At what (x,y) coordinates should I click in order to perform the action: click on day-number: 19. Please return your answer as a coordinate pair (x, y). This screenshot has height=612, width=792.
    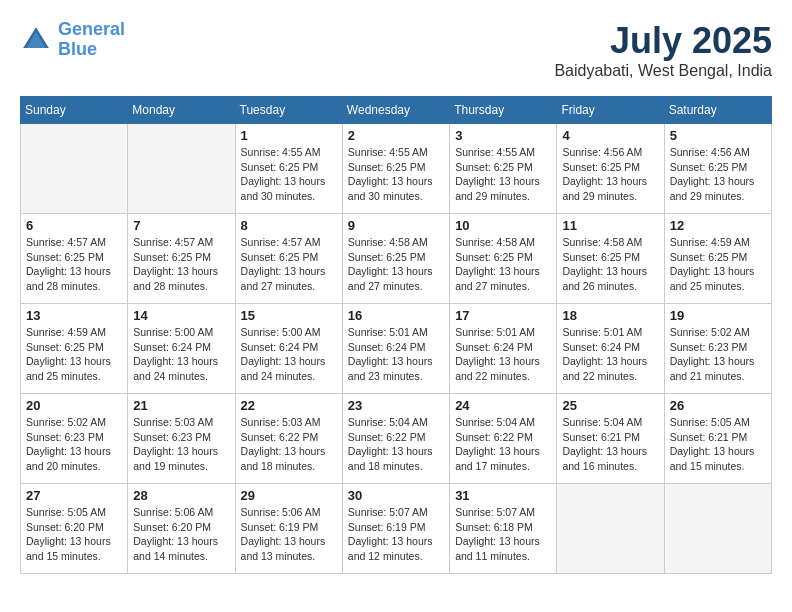
    Looking at the image, I should click on (718, 316).